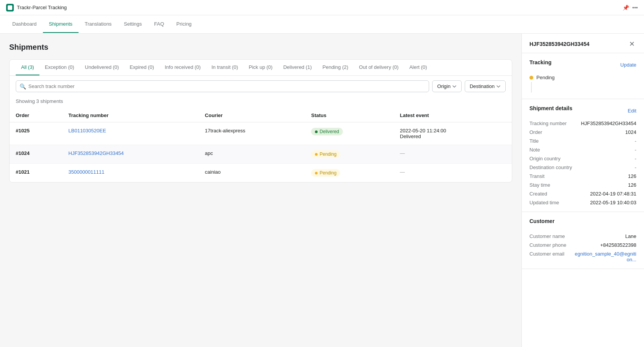 Image resolution: width=644 pixels, height=347 pixels. Describe the element at coordinates (583, 168) in the screenshot. I see `detail-destination-country: Destination country -` at that location.